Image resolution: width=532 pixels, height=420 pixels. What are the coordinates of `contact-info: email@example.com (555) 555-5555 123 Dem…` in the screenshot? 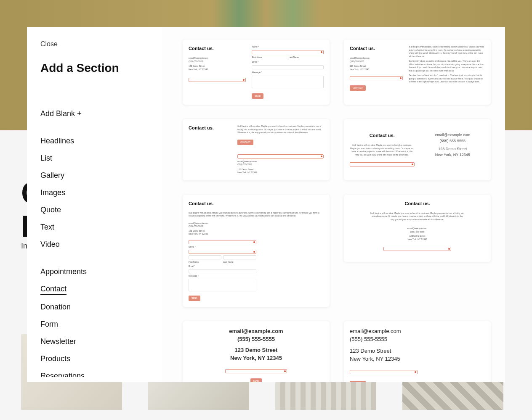 It's located at (217, 64).